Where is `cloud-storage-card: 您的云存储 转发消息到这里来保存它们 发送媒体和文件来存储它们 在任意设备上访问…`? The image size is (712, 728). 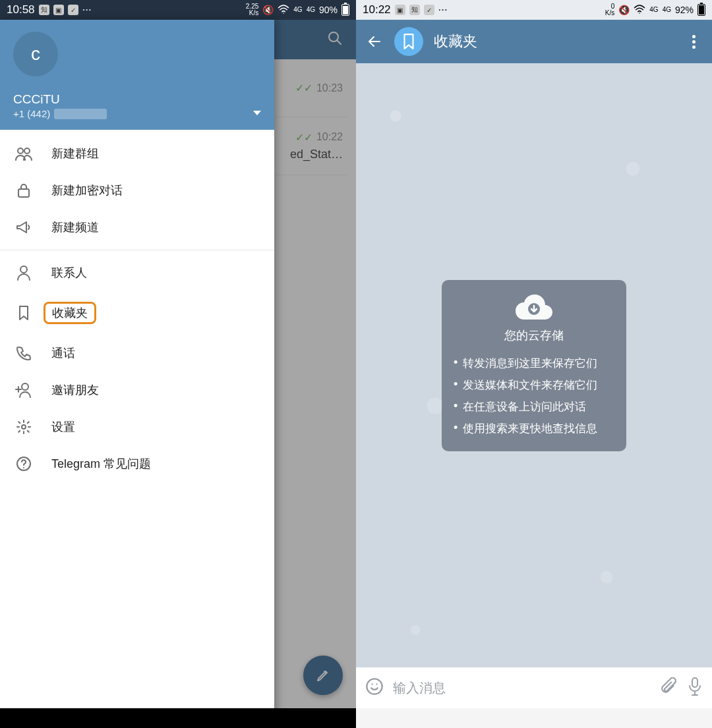
cloud-storage-card: 您的云存储 转发消息到这里来保存它们 发送媒体和文件来存储它们 在任意设备上访问… is located at coordinates (534, 366).